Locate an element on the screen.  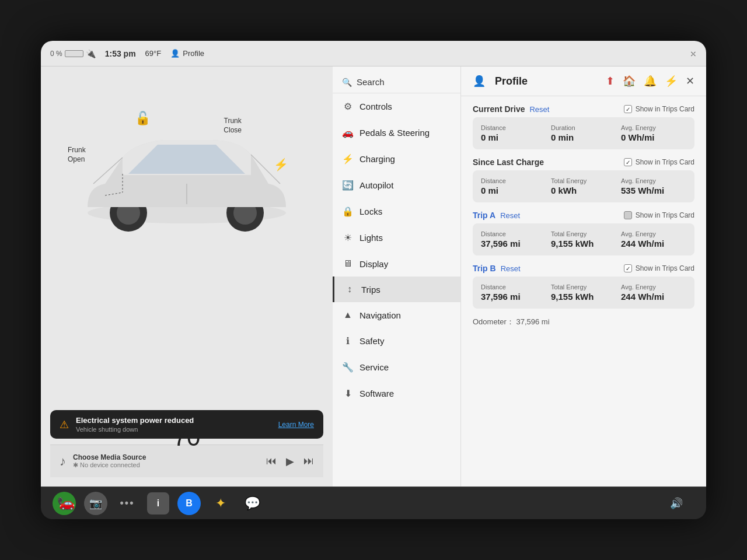
sidebar-item-lights: ☀ Lights is located at coordinates (397, 238).